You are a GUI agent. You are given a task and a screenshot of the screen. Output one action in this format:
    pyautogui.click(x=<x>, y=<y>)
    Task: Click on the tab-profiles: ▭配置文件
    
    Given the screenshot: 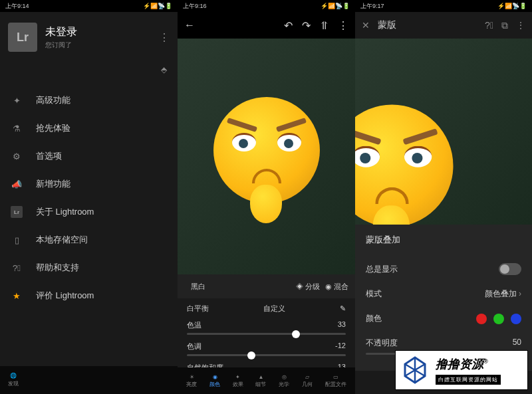 What is the action you would take?
    pyautogui.click(x=336, y=381)
    